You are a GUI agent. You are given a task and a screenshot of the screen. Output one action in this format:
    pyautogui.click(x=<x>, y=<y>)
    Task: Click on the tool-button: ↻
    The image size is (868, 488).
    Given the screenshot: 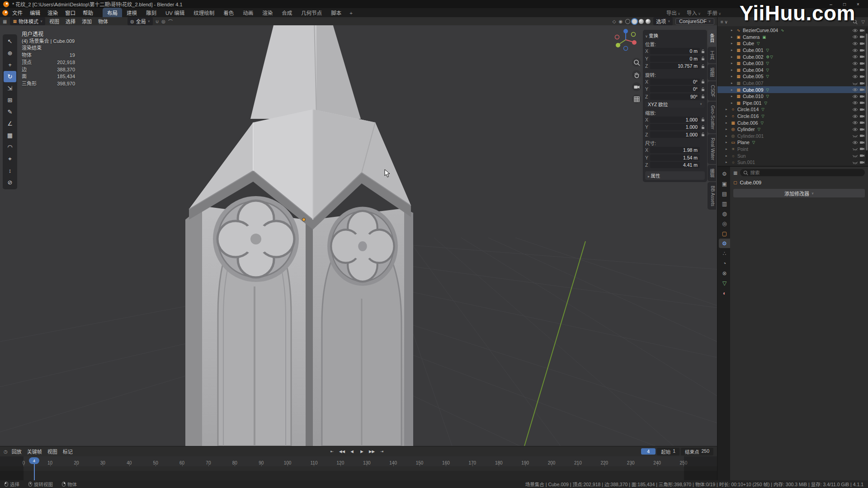 What is the action you would take?
    pyautogui.click(x=10, y=77)
    